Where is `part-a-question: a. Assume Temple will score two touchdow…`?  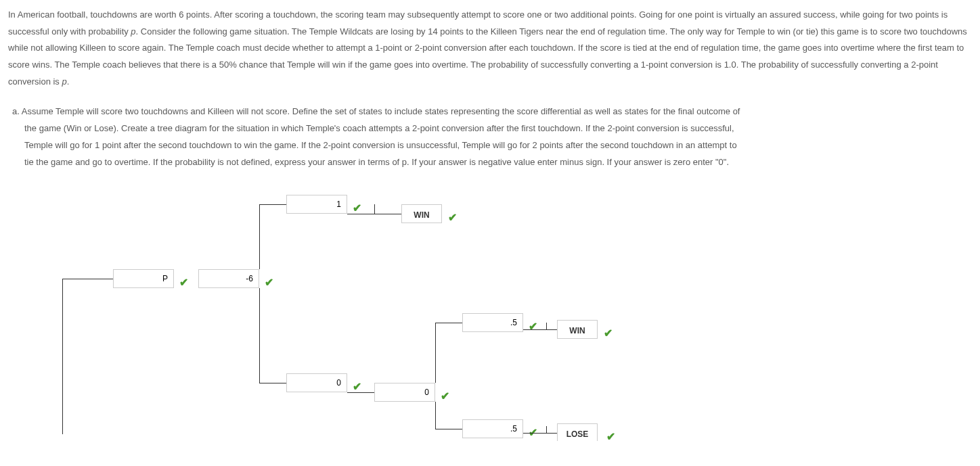 part-a-question: a. Assume Temple will score two touchdow… is located at coordinates (490, 137).